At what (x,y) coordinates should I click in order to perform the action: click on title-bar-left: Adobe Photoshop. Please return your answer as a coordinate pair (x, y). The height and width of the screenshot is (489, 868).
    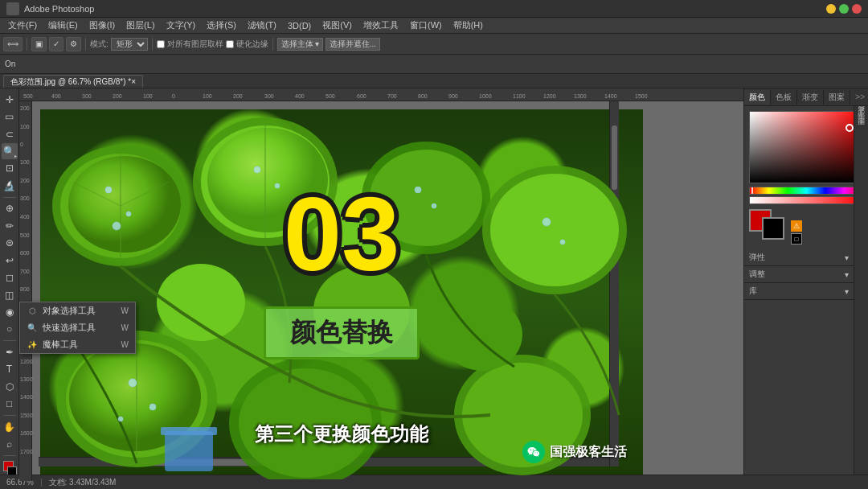
    Looking at the image, I should click on (50, 9).